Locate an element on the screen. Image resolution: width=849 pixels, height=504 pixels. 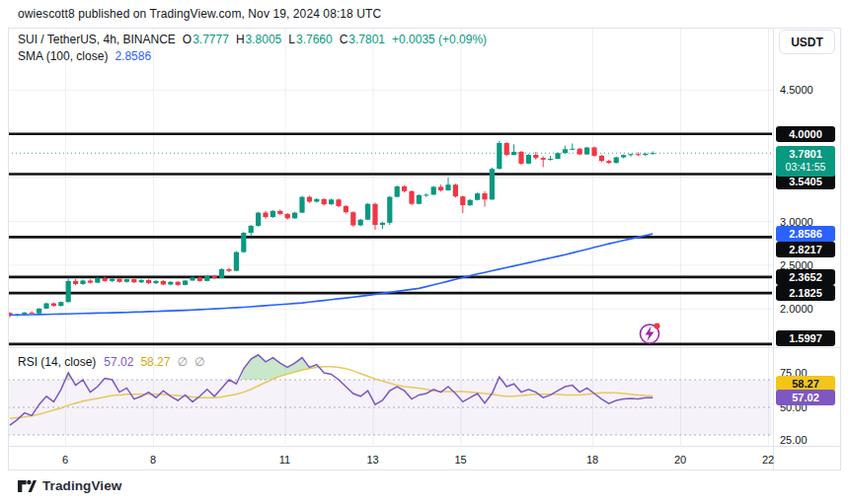
time-axis: 68111315182022 is located at coordinates (391, 458).